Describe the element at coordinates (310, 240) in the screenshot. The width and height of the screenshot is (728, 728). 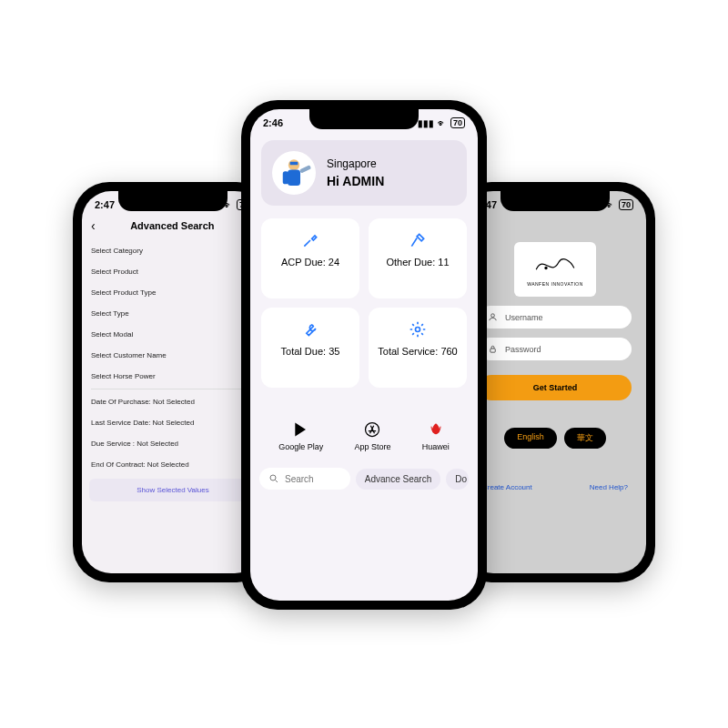
I see `screwdriver-icon` at that location.